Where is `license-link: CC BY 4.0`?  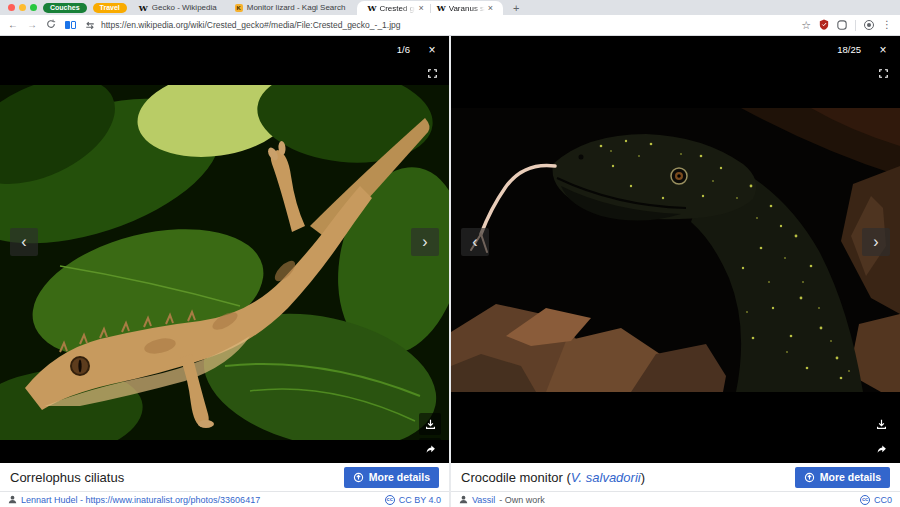 license-link: CC BY 4.0 is located at coordinates (420, 500).